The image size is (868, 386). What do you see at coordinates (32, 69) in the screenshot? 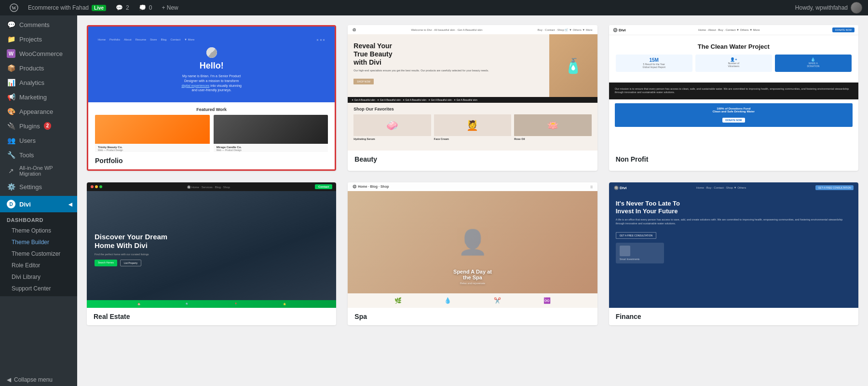
I see `sidebar-label-products: Products` at bounding box center [32, 69].